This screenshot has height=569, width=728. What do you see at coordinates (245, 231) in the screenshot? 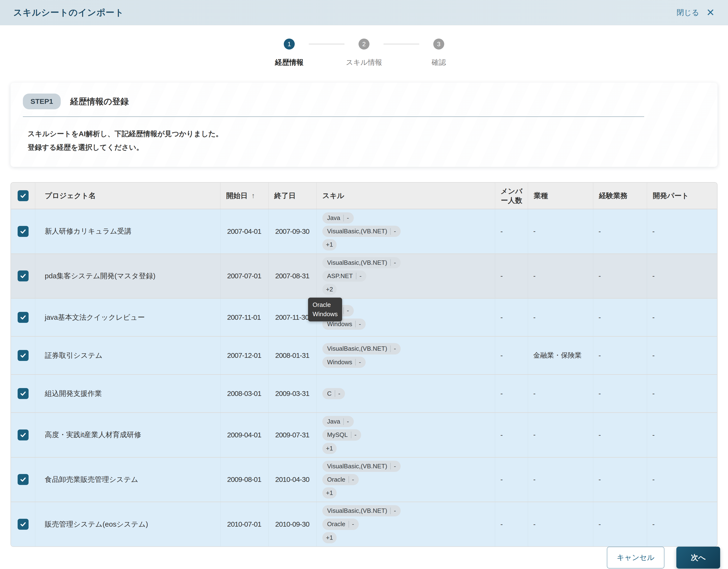
I see `start-date-cell: 2007-04-01` at bounding box center [245, 231].